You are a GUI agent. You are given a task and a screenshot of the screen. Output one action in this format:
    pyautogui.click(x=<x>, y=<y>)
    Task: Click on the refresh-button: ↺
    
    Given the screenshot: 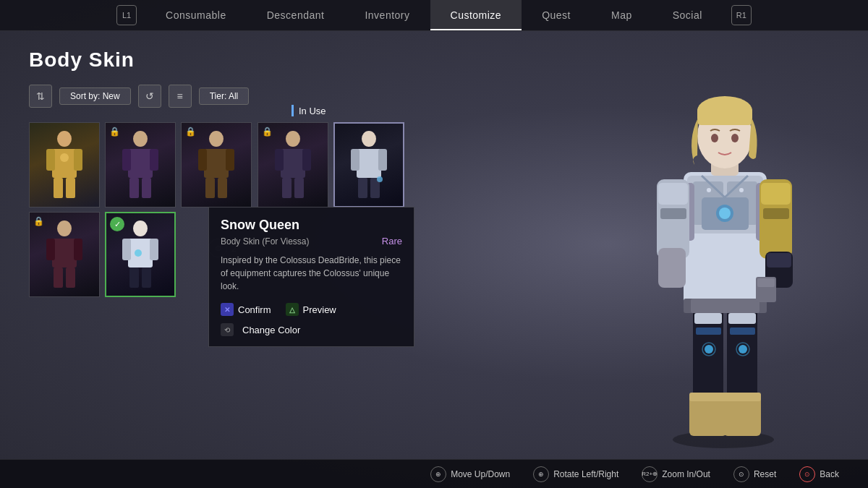 What is the action you would take?
    pyautogui.click(x=150, y=96)
    